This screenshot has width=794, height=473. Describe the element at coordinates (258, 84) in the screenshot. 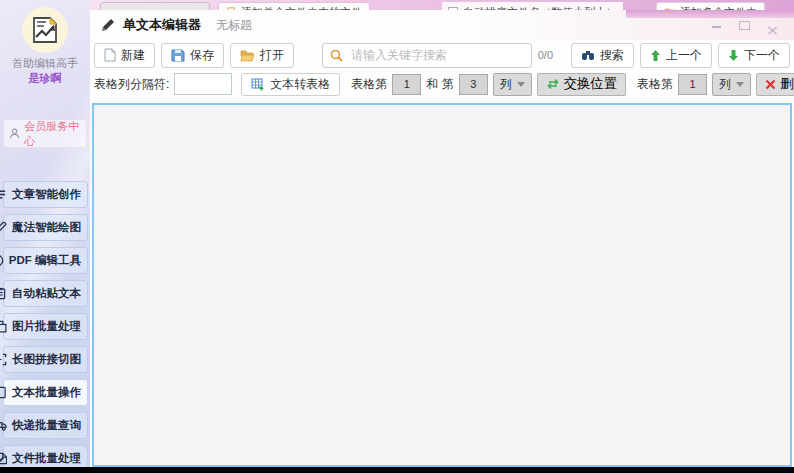

I see `table-convert-icon` at that location.